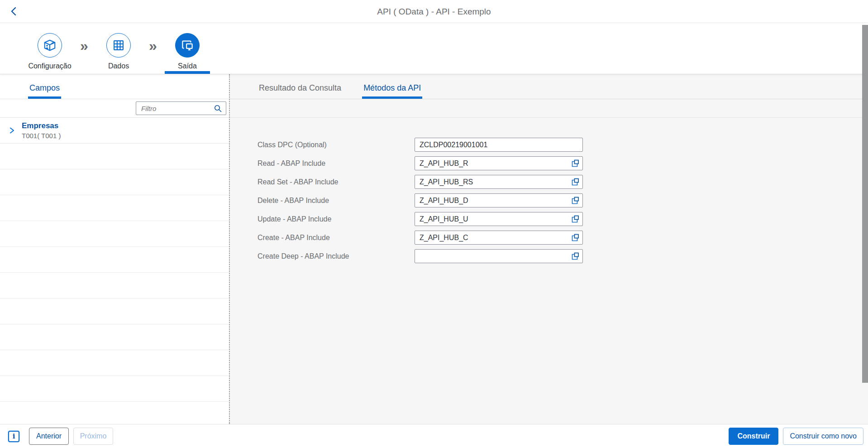  What do you see at coordinates (114, 87) in the screenshot?
I see `left-tab-strip: Campos` at bounding box center [114, 87].